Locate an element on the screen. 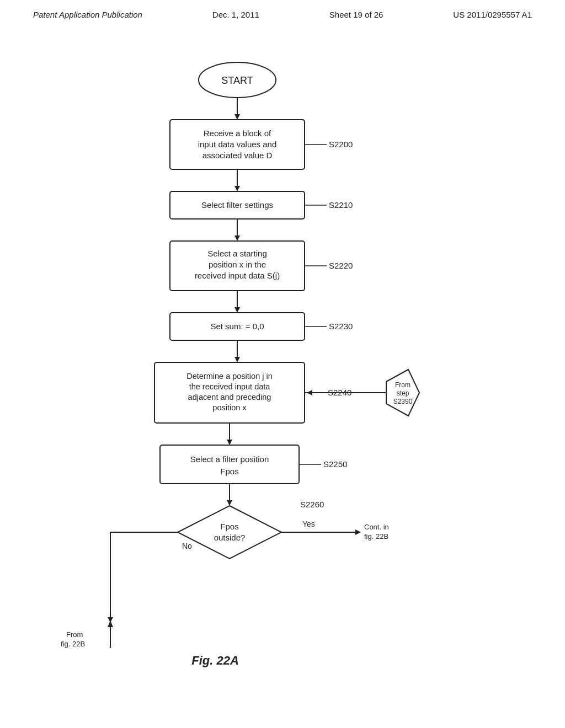 The width and height of the screenshot is (565, 728). no-label: No is located at coordinates (187, 546).